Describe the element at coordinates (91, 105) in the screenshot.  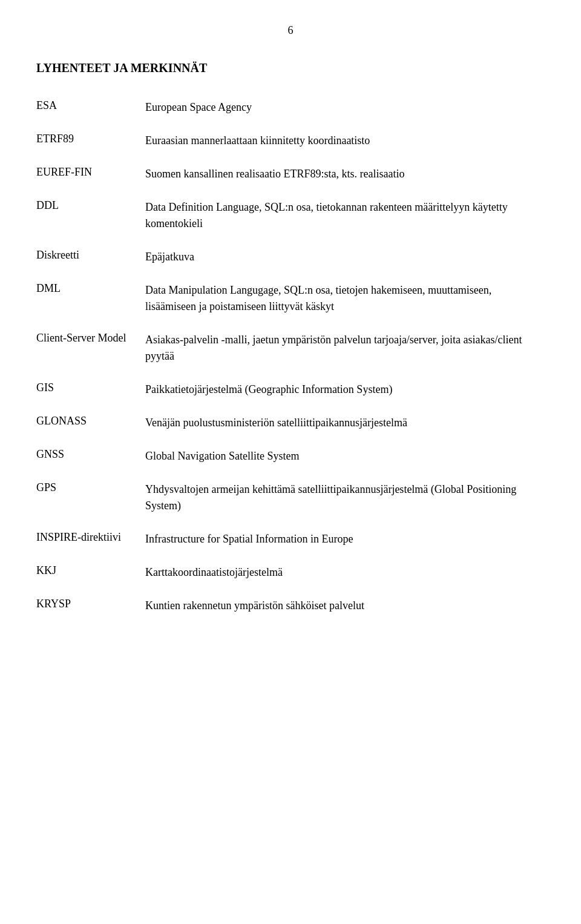
I see `entry-term: ESA` at that location.